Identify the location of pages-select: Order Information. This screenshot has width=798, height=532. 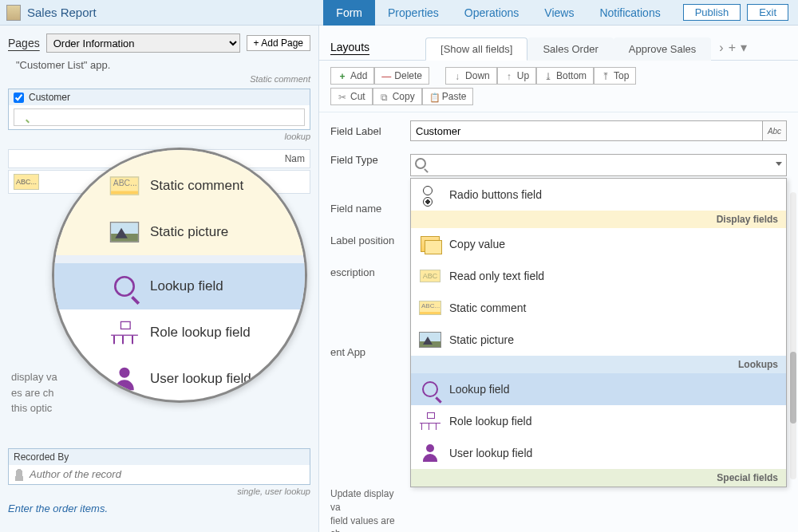
(144, 43).